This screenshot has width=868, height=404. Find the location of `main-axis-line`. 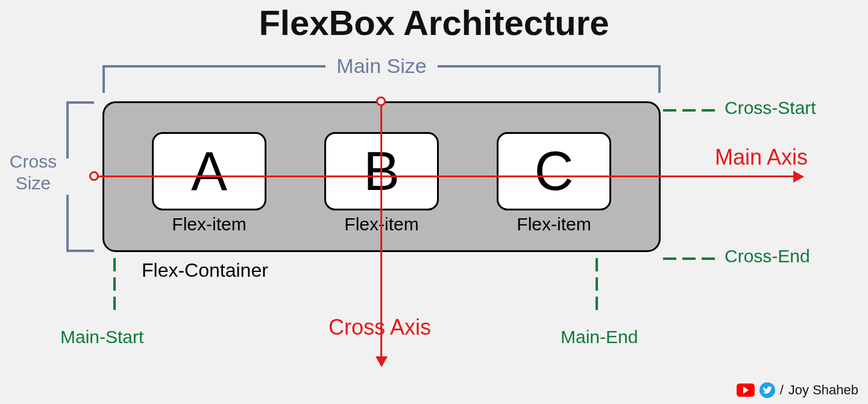

main-axis-line is located at coordinates (441, 176).